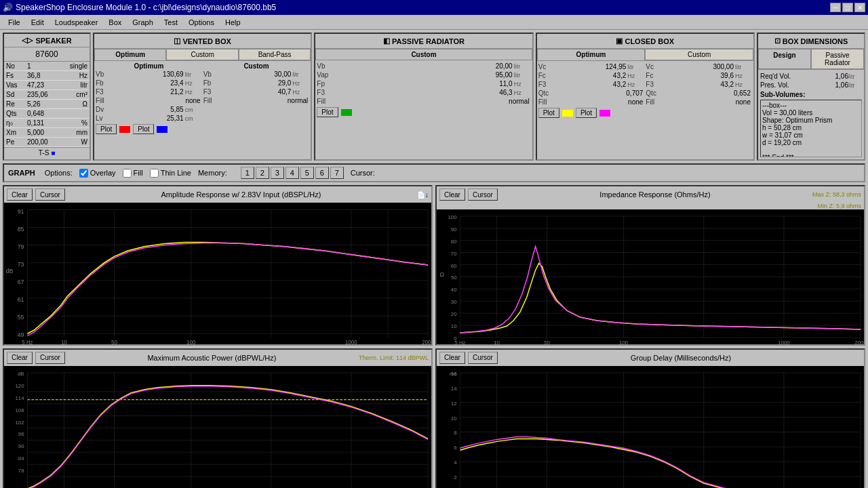 The image size is (868, 488). Describe the element at coordinates (115, 22) in the screenshot. I see `menubar-item-box: Box` at that location.